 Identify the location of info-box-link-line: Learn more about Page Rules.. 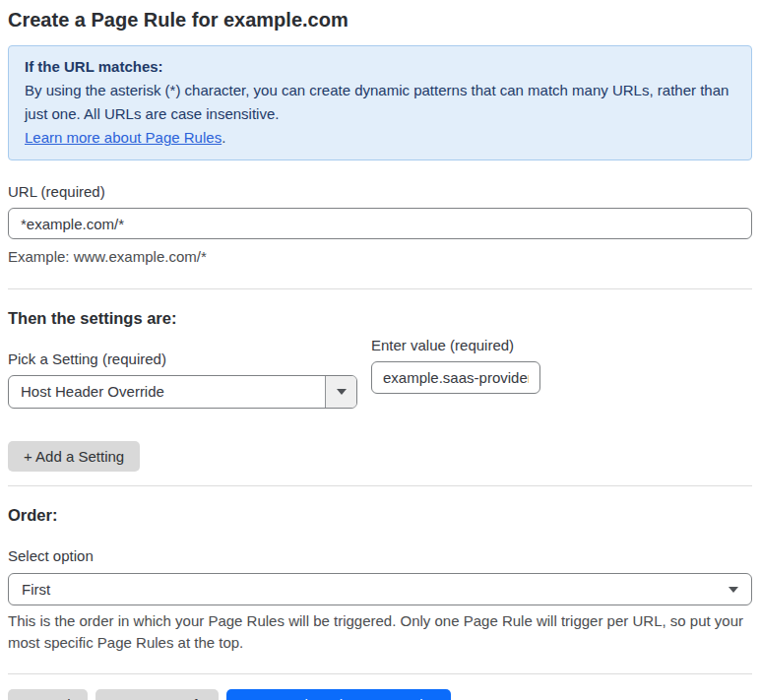
(380, 138).